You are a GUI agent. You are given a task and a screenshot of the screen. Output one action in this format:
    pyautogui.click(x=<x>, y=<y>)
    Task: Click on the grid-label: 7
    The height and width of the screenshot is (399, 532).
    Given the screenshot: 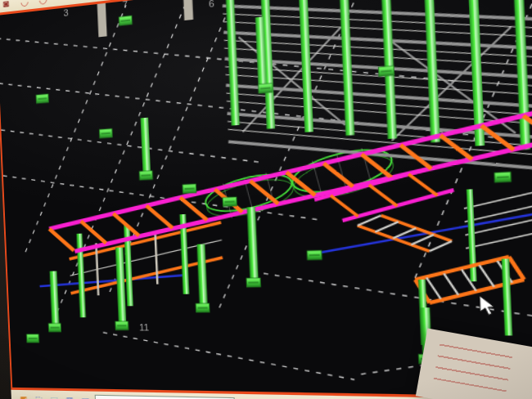 What is the action you would take?
    pyautogui.click(x=126, y=5)
    